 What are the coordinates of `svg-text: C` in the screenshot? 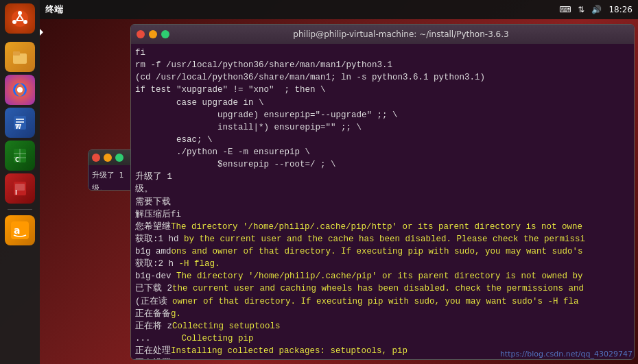 It's located at (17, 160).